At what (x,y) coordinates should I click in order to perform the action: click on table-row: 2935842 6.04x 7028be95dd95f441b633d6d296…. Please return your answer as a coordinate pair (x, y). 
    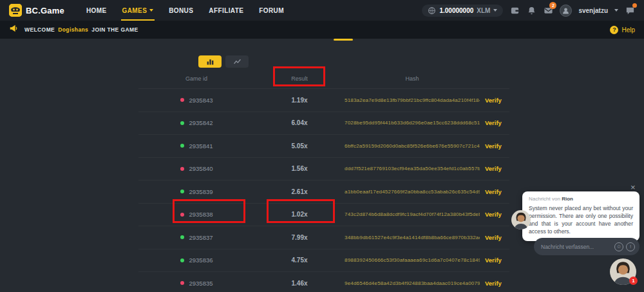
    Looking at the image, I should click on (324, 124).